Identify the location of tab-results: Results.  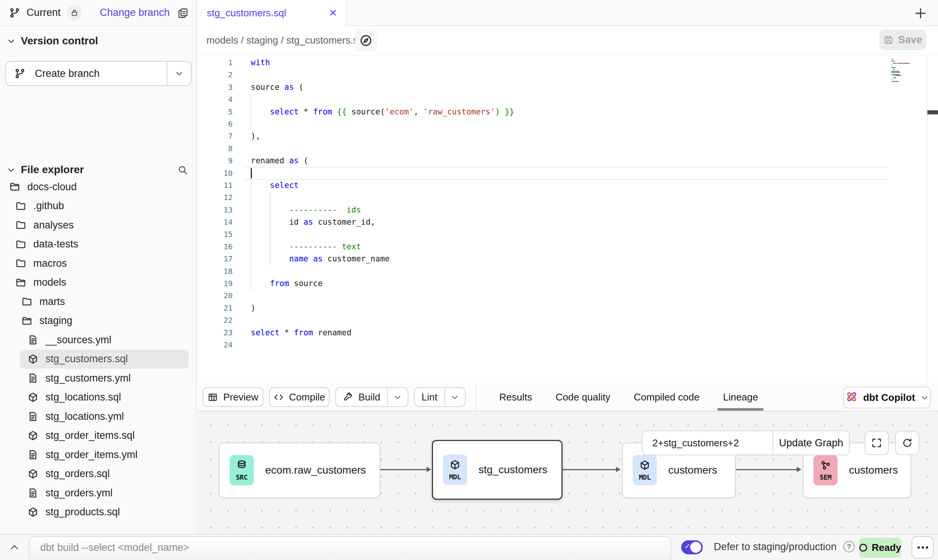
(516, 397).